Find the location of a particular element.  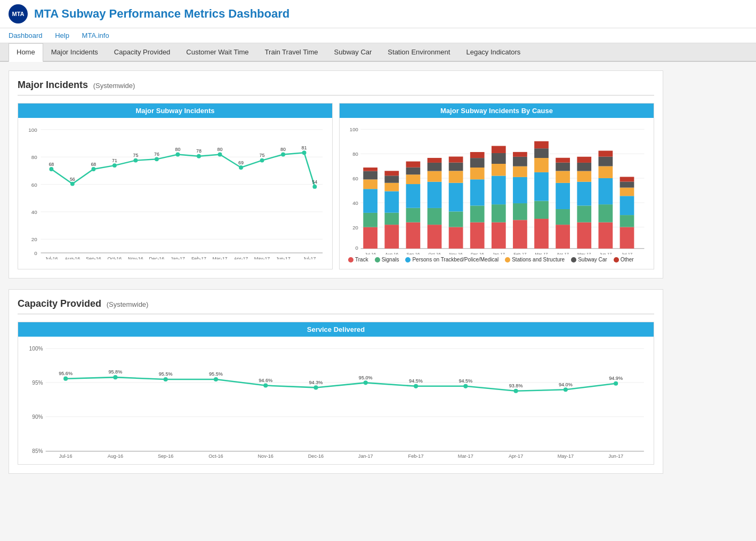

svg-text: 78 is located at coordinates (199, 151).